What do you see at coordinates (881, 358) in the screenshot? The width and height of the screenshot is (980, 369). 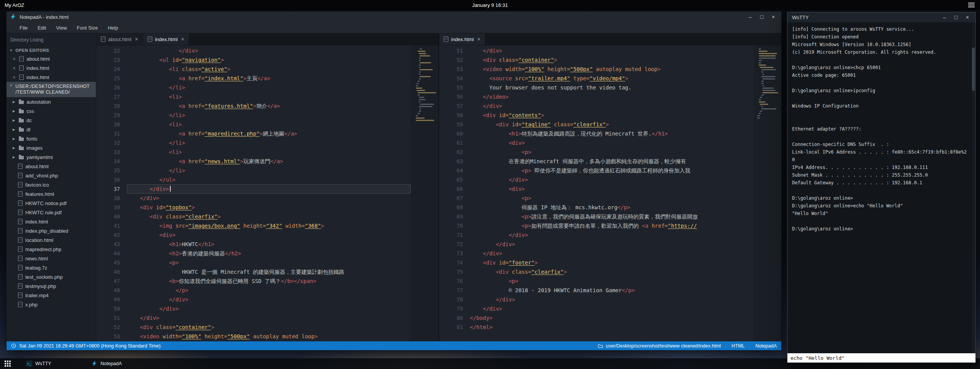 I see `terminal-input` at bounding box center [881, 358].